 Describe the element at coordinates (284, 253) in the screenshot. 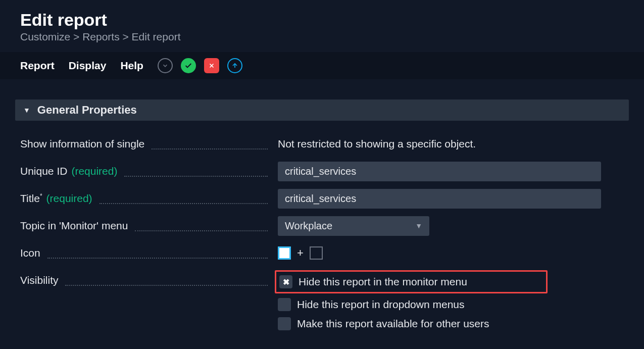

I see `icon-picker-current` at that location.